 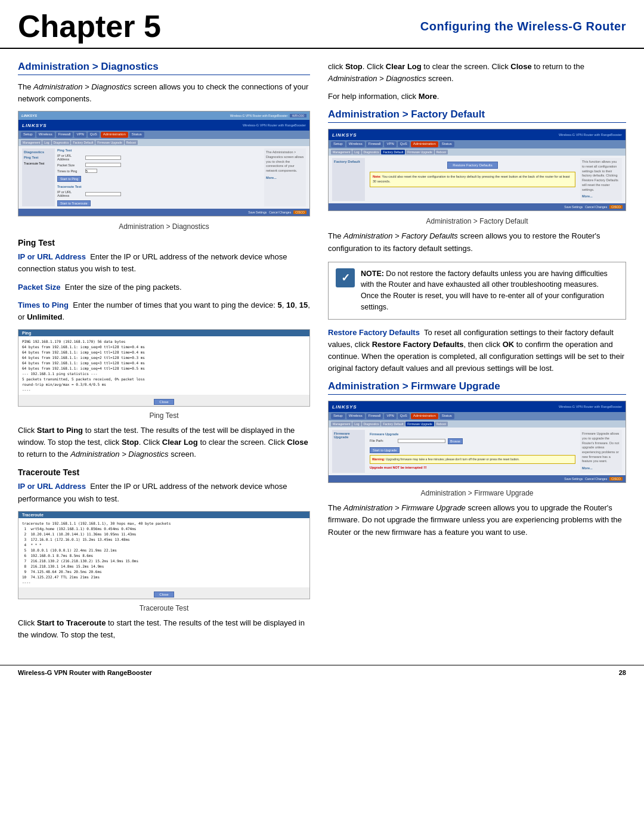 What do you see at coordinates (472, 179) in the screenshot?
I see `factory-main: Restore Factory Defaults Note: You could…` at bounding box center [472, 179].